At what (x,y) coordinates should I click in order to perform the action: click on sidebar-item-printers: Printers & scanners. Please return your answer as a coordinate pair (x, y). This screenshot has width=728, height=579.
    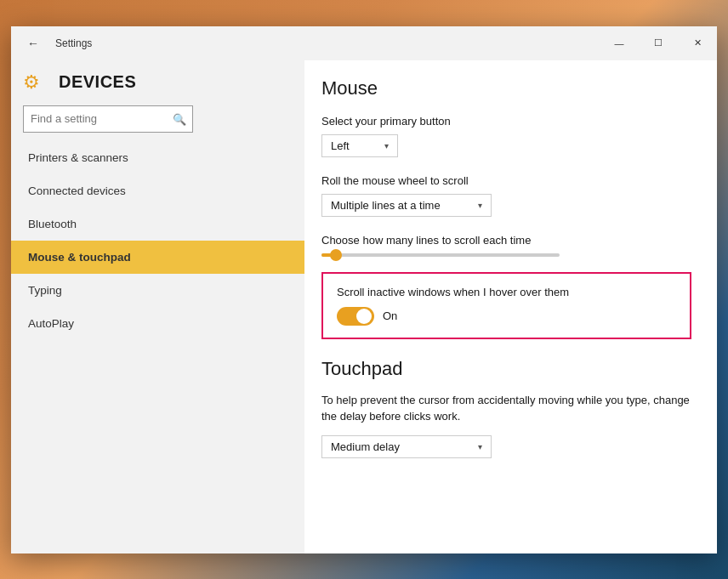
    Looking at the image, I should click on (158, 158).